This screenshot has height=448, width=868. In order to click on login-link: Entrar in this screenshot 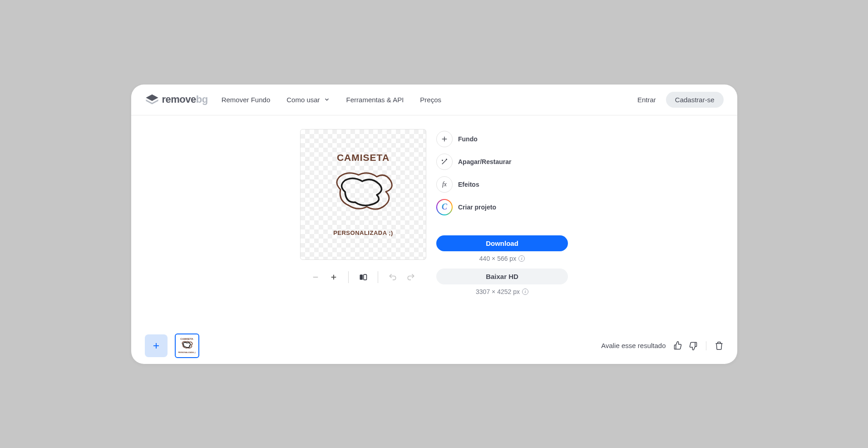, I will do `click(646, 100)`.